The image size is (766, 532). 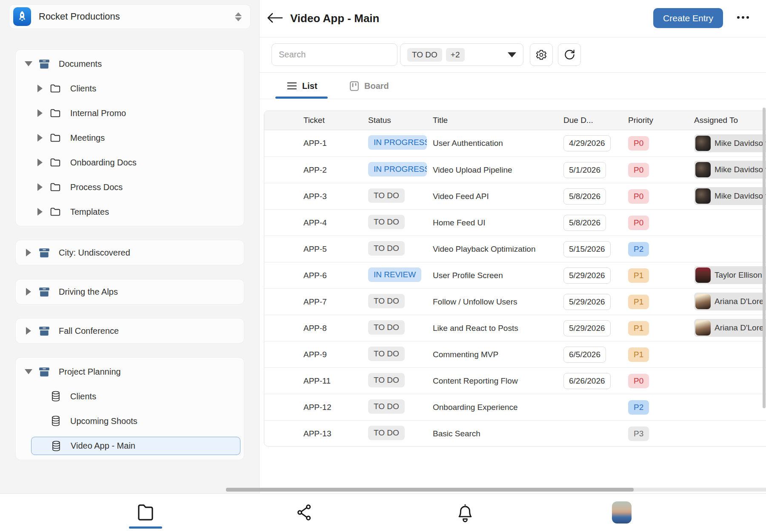 I want to click on column-header-due-date: Due D..., so click(x=596, y=120).